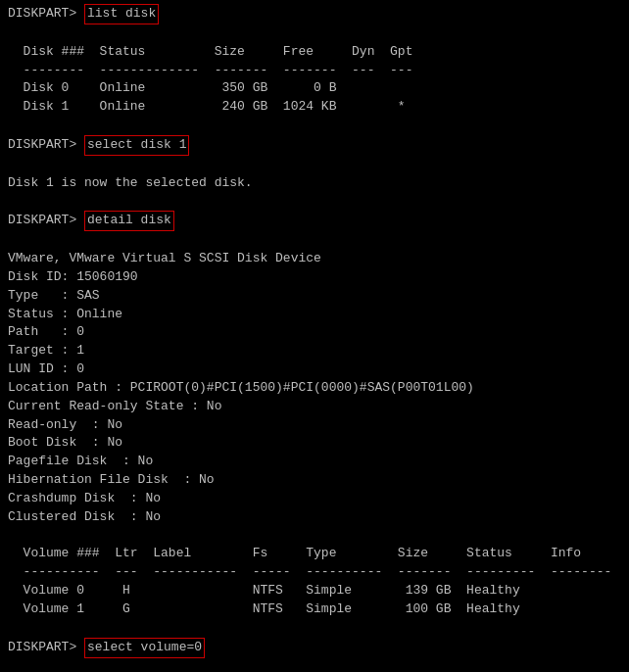  I want to click on output-line: Pagefile Disk : No, so click(314, 462).